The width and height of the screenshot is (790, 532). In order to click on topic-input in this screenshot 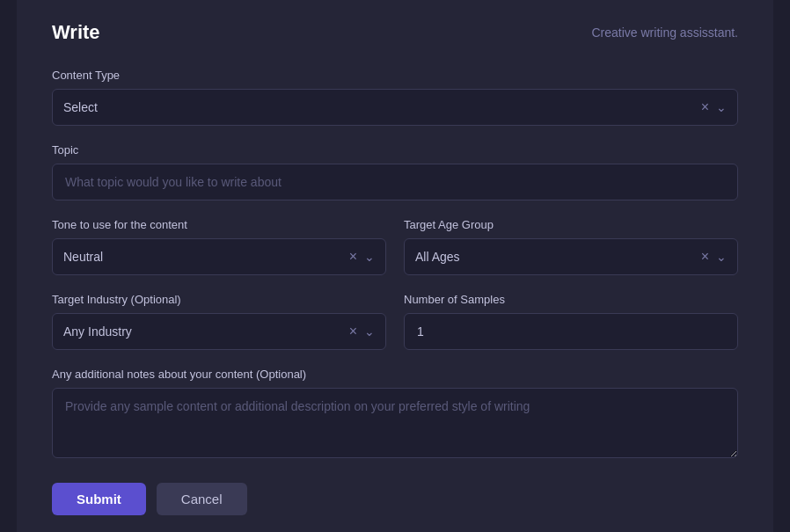, I will do `click(395, 182)`.